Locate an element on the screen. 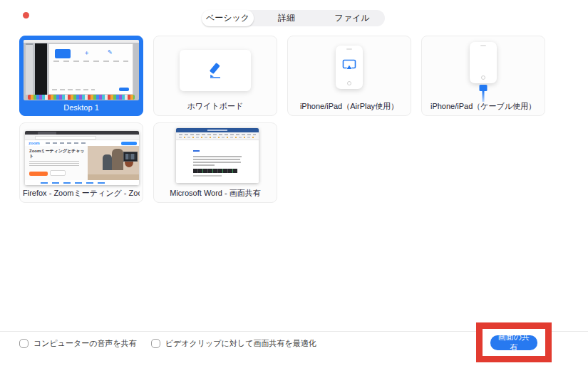 Image resolution: width=588 pixels, height=378 pixels. tile-label-desktop: Desktop 1 is located at coordinates (81, 107).